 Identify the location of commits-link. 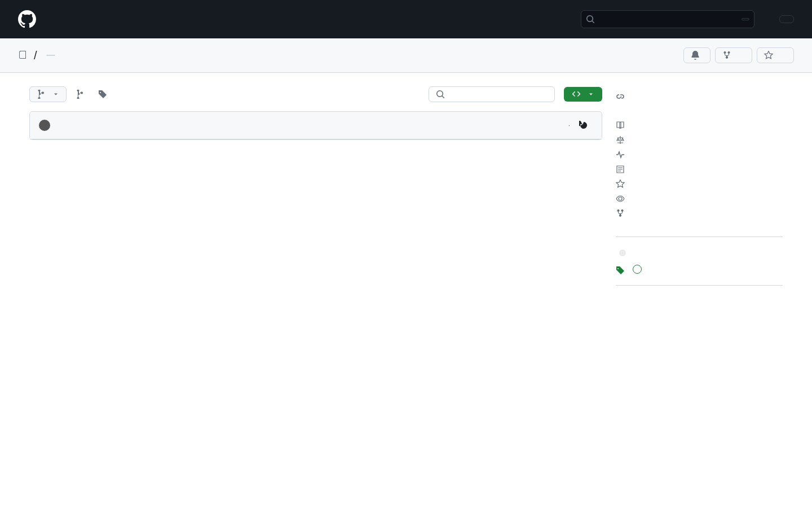
(586, 125).